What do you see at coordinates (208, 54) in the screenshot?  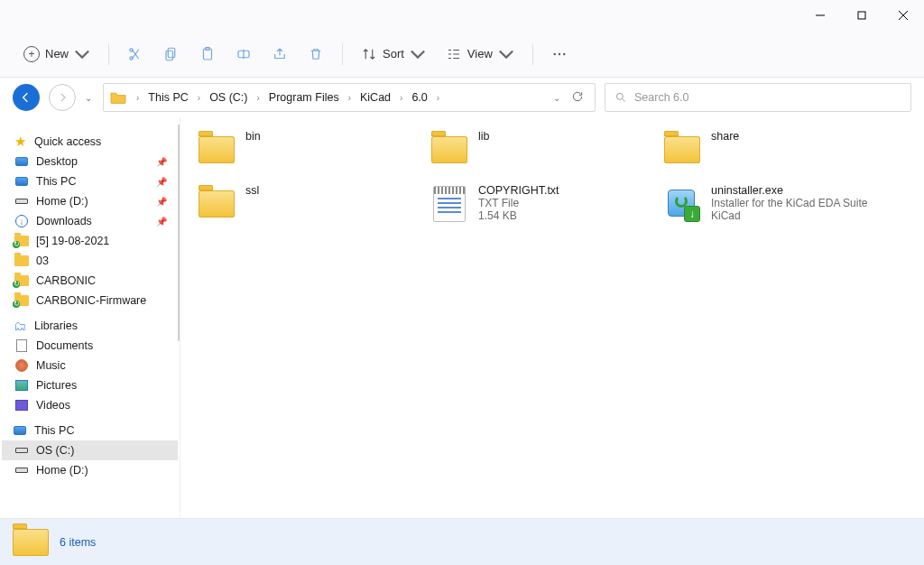 I see `paste-button` at bounding box center [208, 54].